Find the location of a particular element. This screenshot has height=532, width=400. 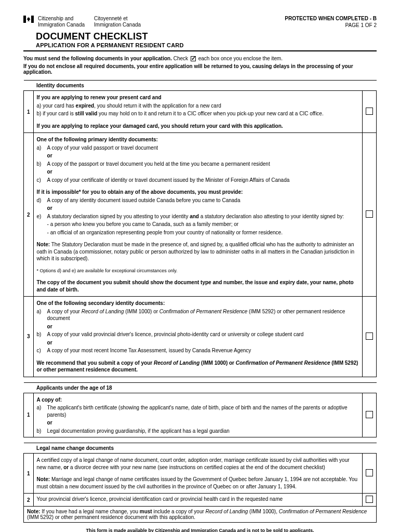

item-content: If you are applying to renew your presen… is located at coordinates (197, 112).